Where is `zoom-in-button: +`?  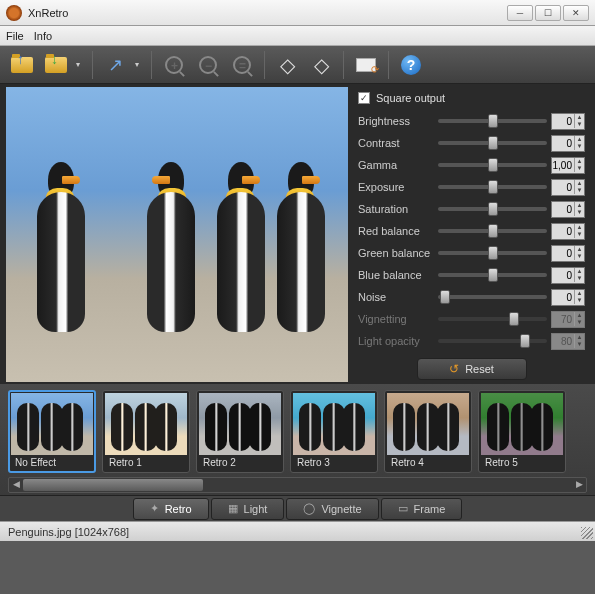
zoom-in-button: + is located at coordinates (174, 65).